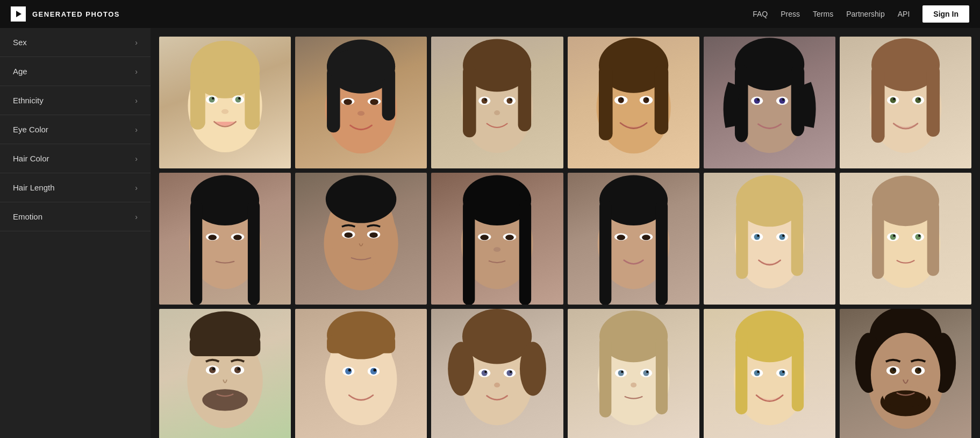 Image resolution: width=980 pixels, height=438 pixels. Describe the element at coordinates (137, 43) in the screenshot. I see `chevron-sex-icon: ›` at that location.